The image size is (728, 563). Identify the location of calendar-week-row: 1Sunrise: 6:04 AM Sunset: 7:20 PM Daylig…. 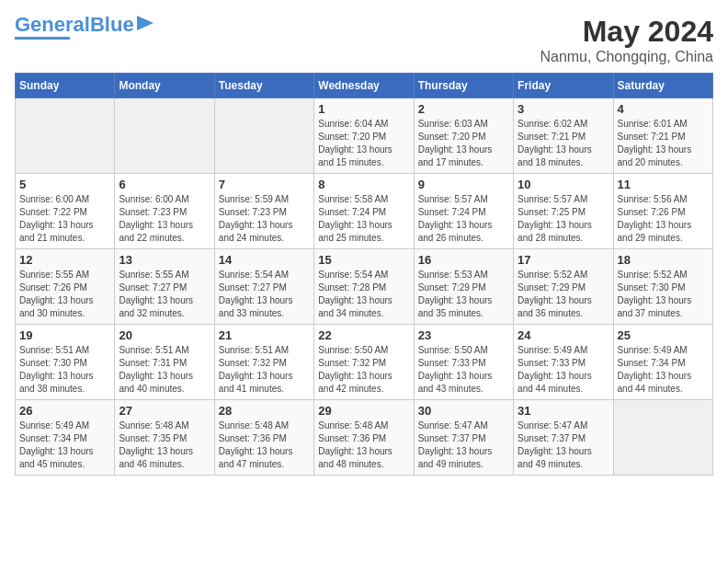
(364, 136).